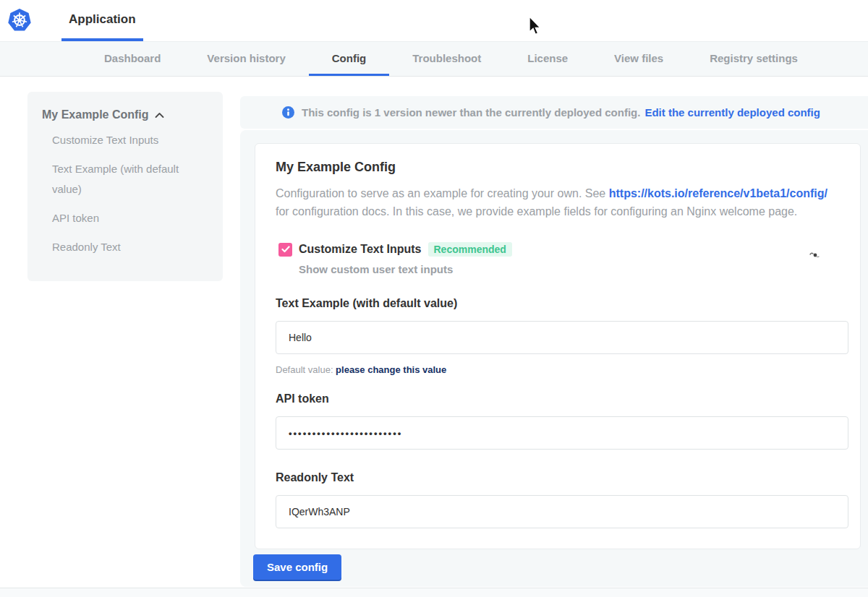 The width and height of the screenshot is (868, 597). What do you see at coordinates (286, 249) in the screenshot?
I see `checkmark-icon` at bounding box center [286, 249].